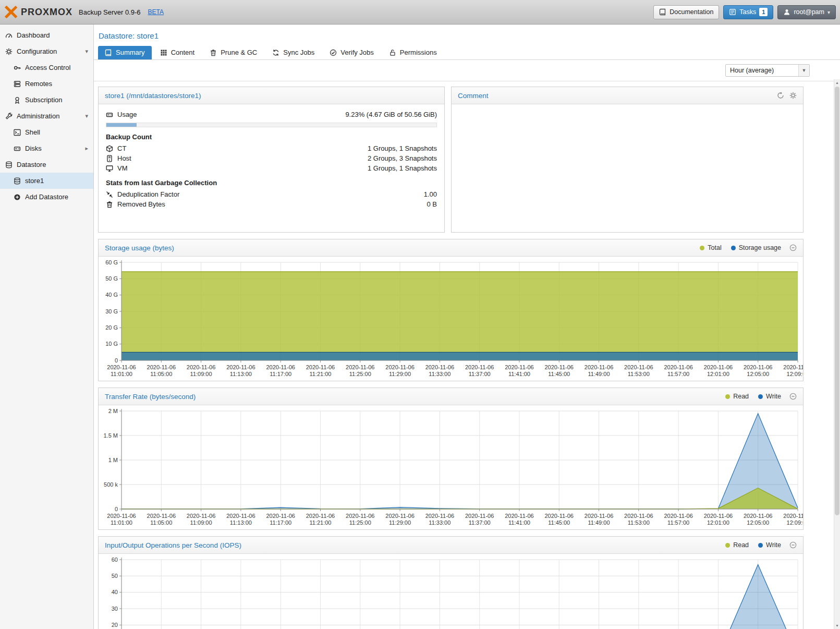 Image resolution: width=840 pixels, height=629 pixels. What do you see at coordinates (753, 396) in the screenshot?
I see `chart-legend: ReadWrite` at bounding box center [753, 396].